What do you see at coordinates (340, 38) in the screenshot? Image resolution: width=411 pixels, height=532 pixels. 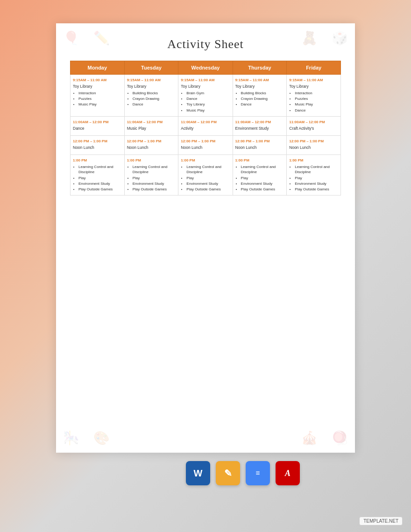 I see `watermark-tr: 🎲` at bounding box center [340, 38].